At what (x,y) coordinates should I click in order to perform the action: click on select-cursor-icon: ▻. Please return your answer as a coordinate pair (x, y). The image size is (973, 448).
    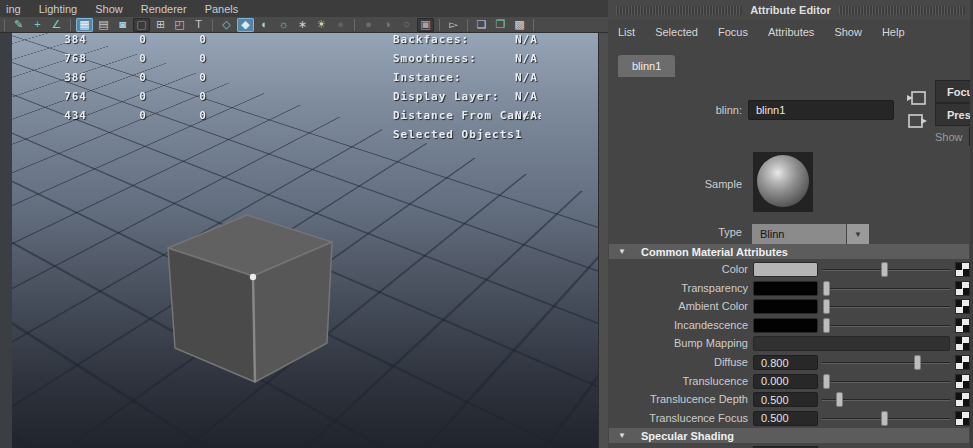
    Looking at the image, I should click on (454, 25).